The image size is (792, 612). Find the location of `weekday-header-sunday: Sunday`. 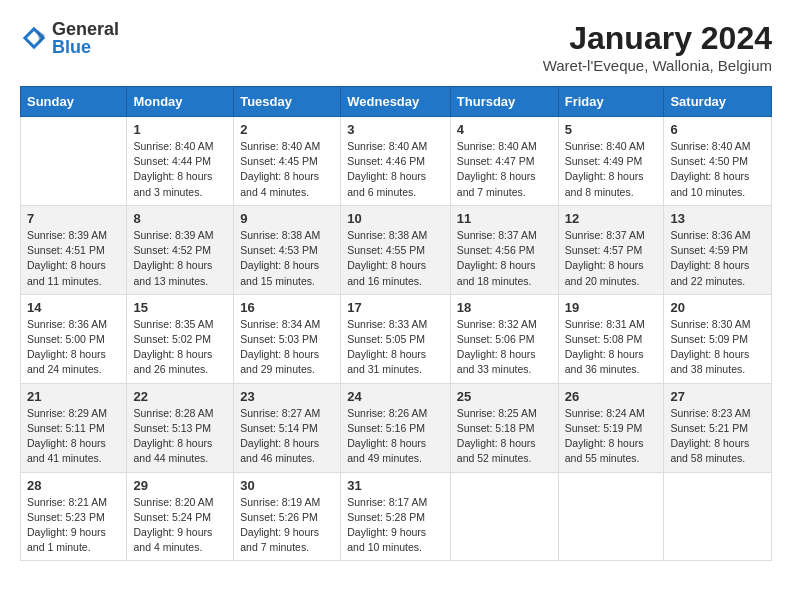

weekday-header-sunday: Sunday is located at coordinates (74, 102).